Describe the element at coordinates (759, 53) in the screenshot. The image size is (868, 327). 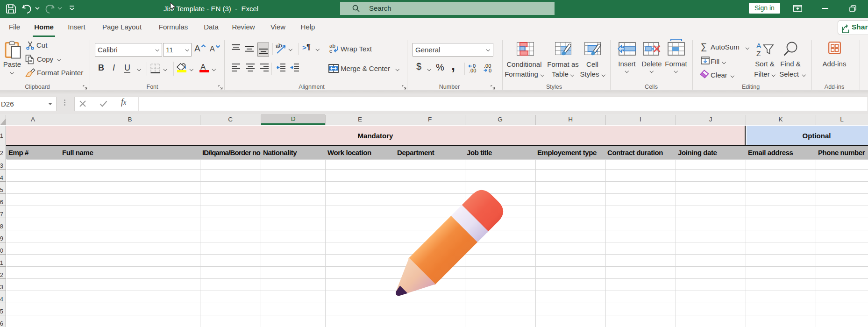
I see `svg-text: Z` at that location.